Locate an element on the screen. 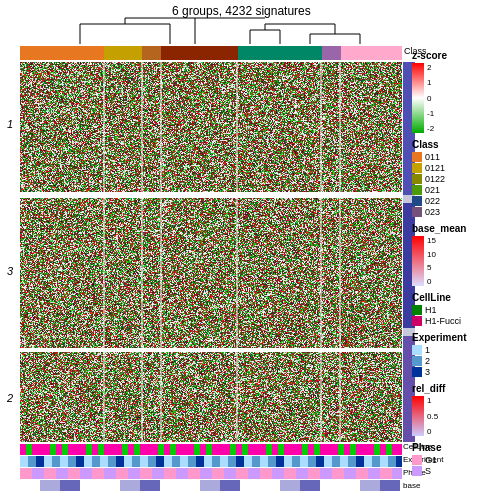 The image size is (504, 504). phase-s: S is located at coordinates (457, 471).